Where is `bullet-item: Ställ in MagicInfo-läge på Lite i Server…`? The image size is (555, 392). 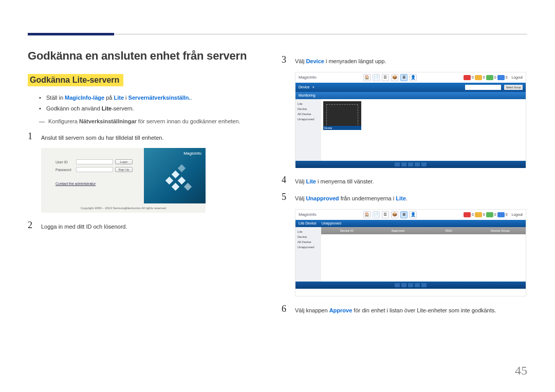 bullet-item: Ställ in MagicInfo-läge på Lite i Server… is located at coordinates (154, 98).